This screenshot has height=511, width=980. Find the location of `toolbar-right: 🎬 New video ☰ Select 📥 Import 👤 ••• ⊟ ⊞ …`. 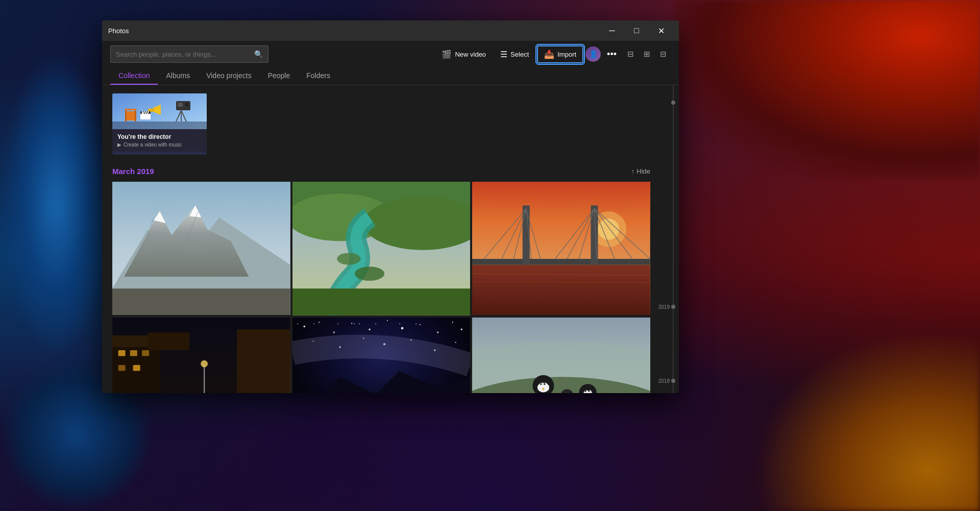

toolbar-right: 🎬 New video ☰ Select 📥 Import 👤 ••• ⊟ ⊞ … is located at coordinates (553, 54).